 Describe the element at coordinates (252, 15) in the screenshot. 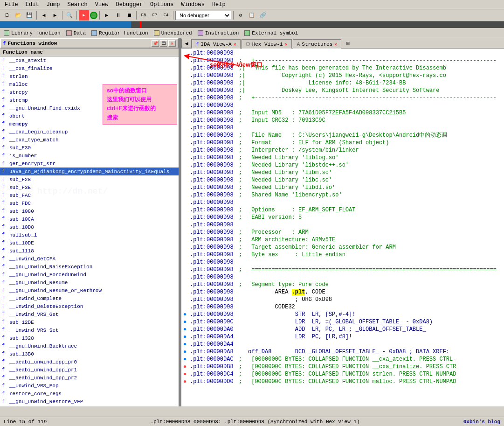

I see `modules-button: 📋` at that location.